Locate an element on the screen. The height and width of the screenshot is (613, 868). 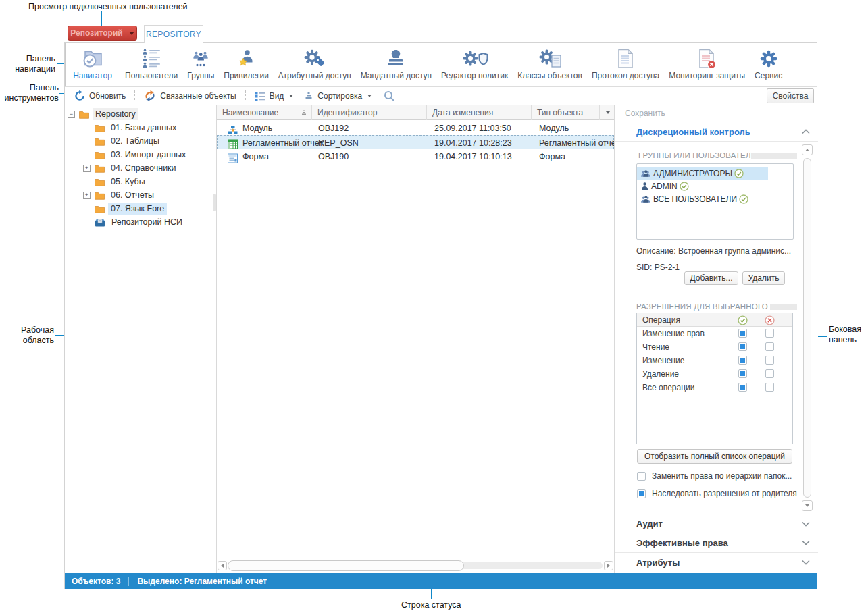
ribbon-item-security-monitoring: Мониторинг защиты is located at coordinates (707, 65).